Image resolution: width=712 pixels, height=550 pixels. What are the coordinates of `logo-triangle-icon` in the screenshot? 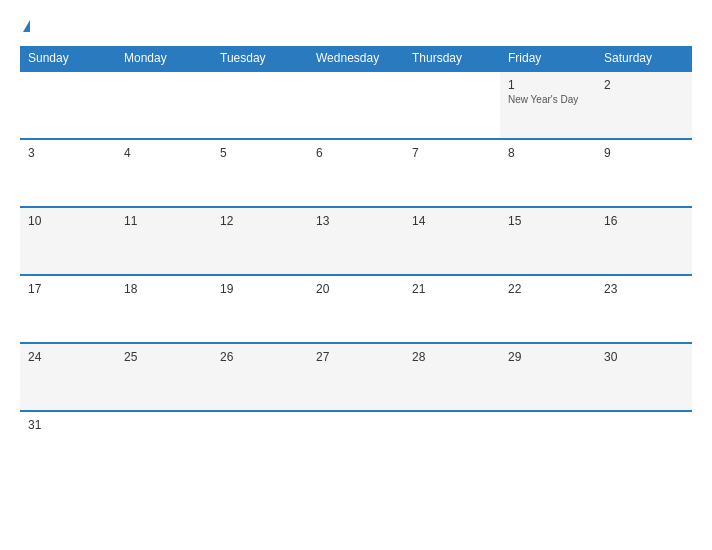 It's located at (26, 26).